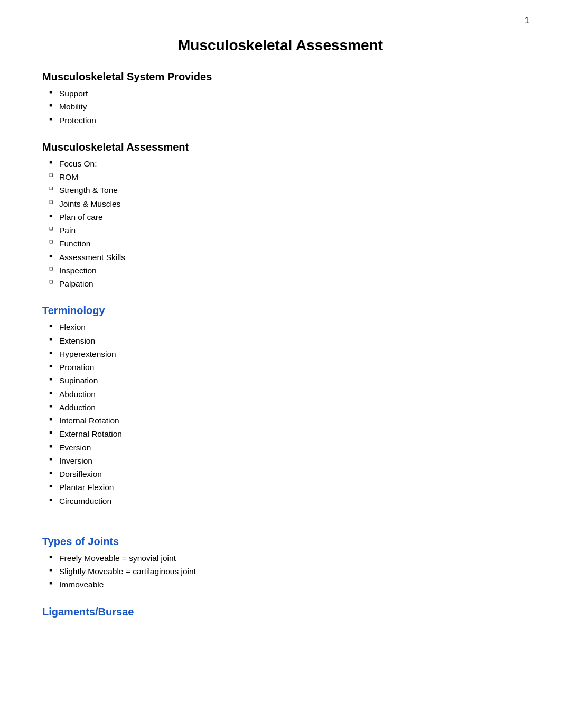  What do you see at coordinates (280, 381) in the screenshot?
I see `list-item: ■Supination` at bounding box center [280, 381].